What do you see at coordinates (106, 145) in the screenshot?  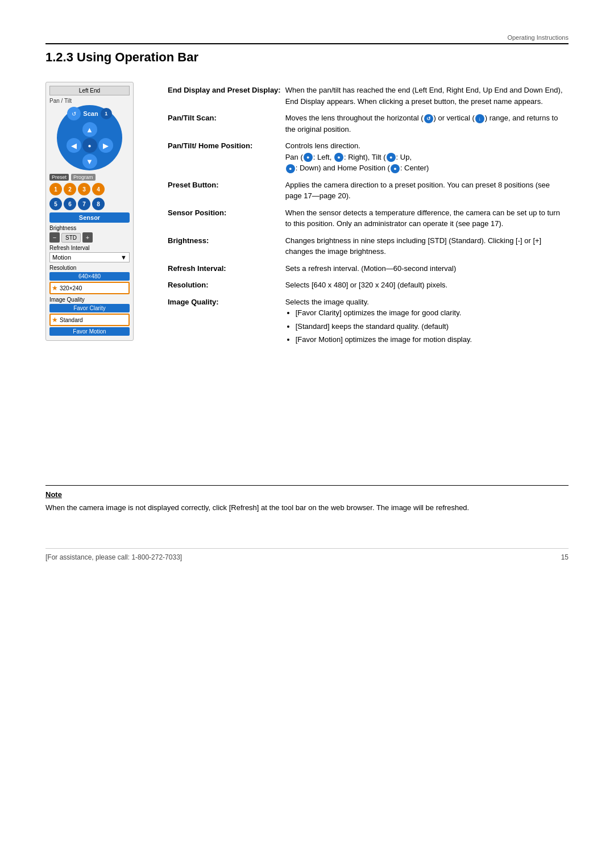 I see `dir-right-btn: ▶` at bounding box center [106, 145].